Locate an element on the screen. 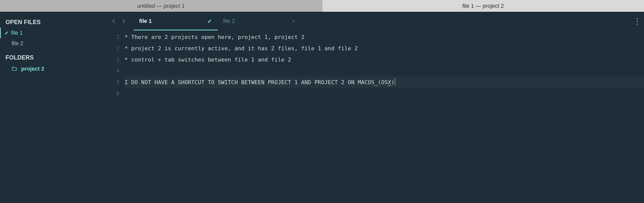 The height and width of the screenshot is (203, 644). nav-forward-icon is located at coordinates (124, 21).